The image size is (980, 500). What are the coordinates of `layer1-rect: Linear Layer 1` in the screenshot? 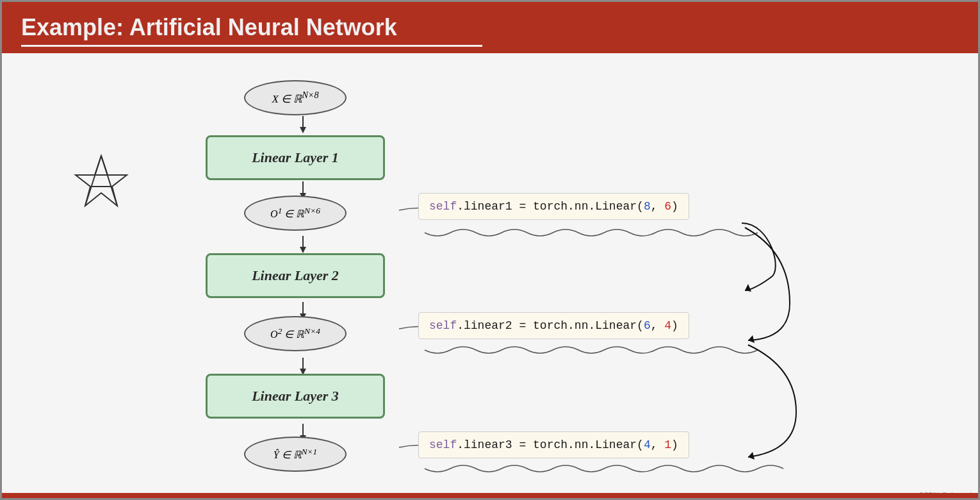 It's located at (295, 158).